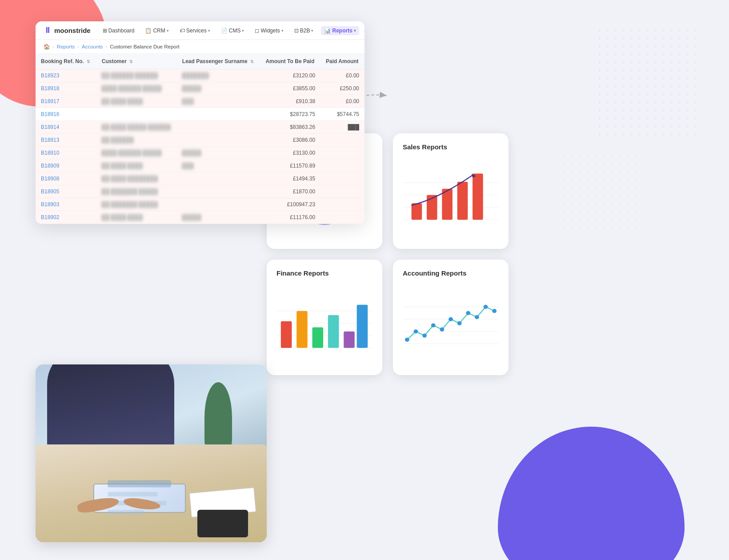  I want to click on cell-booking-ref: B18916, so click(66, 115).